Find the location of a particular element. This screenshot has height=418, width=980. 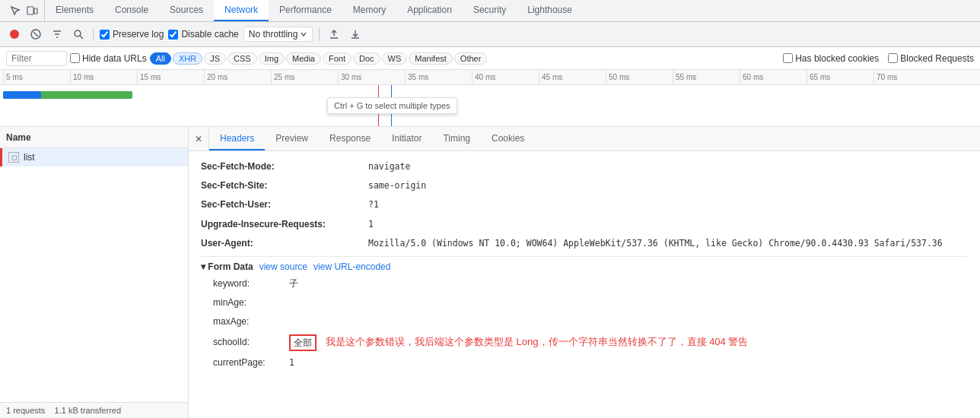

request-item-list: ◻ list is located at coordinates (94, 157).